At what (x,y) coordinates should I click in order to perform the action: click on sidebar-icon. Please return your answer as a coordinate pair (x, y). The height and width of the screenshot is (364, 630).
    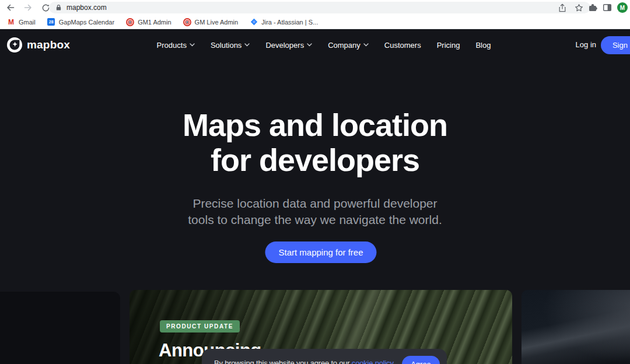
    Looking at the image, I should click on (607, 8).